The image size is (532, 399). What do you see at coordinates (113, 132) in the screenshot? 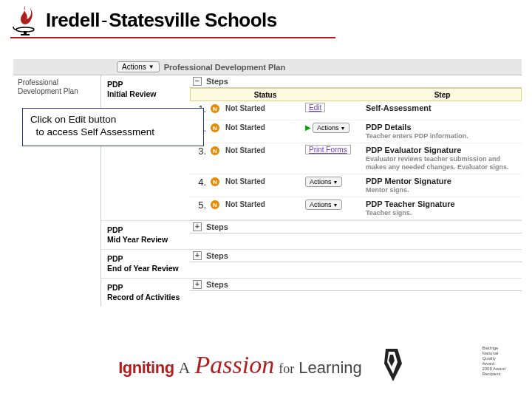
I see `callout-line2: to access Self Assessment` at bounding box center [113, 132].